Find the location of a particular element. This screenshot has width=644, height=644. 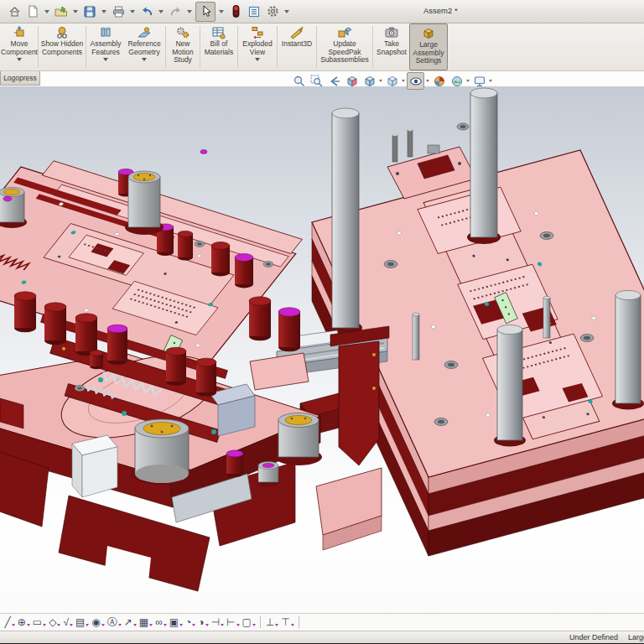

section-view-icon is located at coordinates (352, 80).